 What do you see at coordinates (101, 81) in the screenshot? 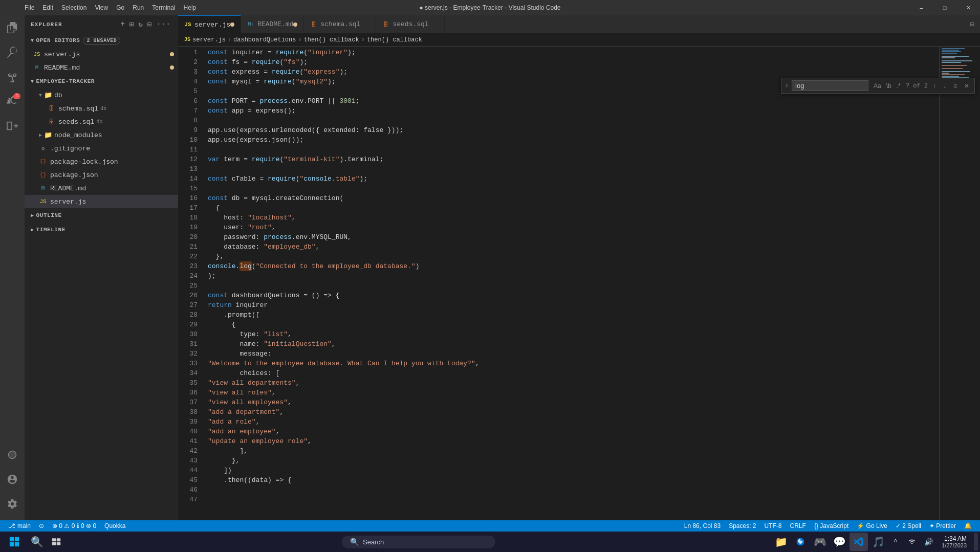
I see `project-section-header: ▼ EMPLOYEE-TRACKER` at bounding box center [101, 81].